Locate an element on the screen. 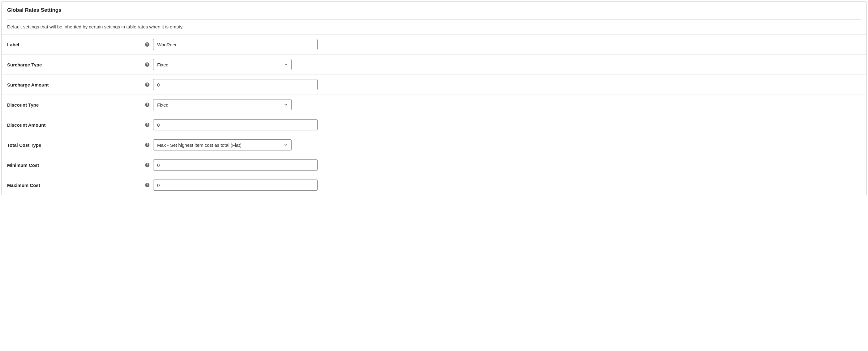 The height and width of the screenshot is (351, 868). field-label: Discount Amount is located at coordinates (76, 125).